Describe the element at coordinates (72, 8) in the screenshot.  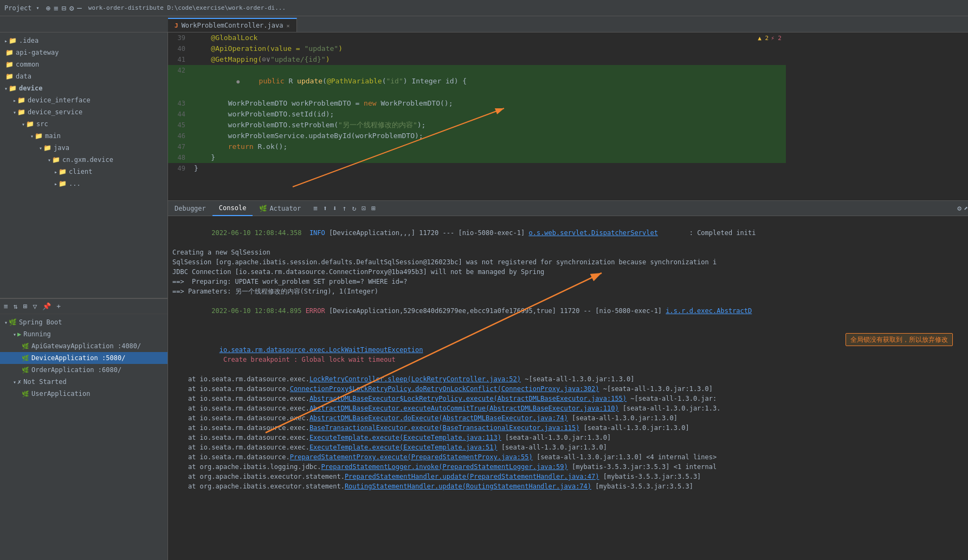
I see `settings-icon: ⚙` at that location.